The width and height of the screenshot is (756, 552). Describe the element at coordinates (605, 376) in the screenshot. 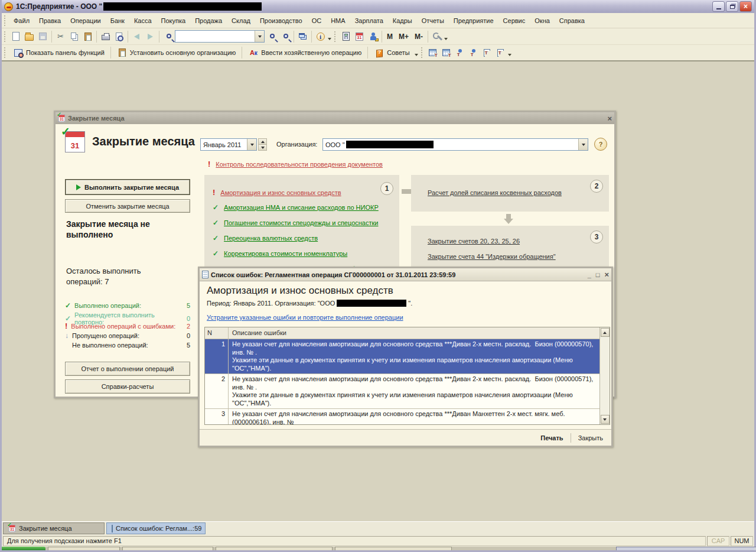

I see `vertical-scrollbar` at that location.